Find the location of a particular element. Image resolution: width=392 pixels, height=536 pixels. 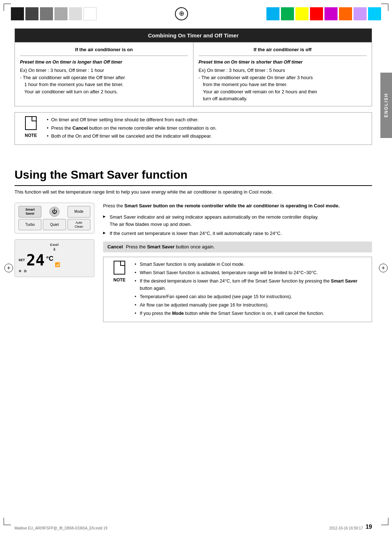

display-set-label: SET is located at coordinates (22, 260).